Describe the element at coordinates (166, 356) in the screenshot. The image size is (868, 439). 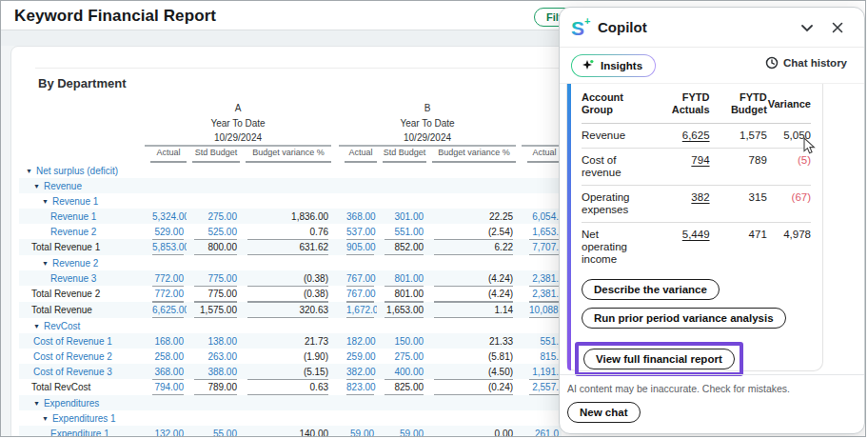
I see `report-cell: 258.00` at that location.